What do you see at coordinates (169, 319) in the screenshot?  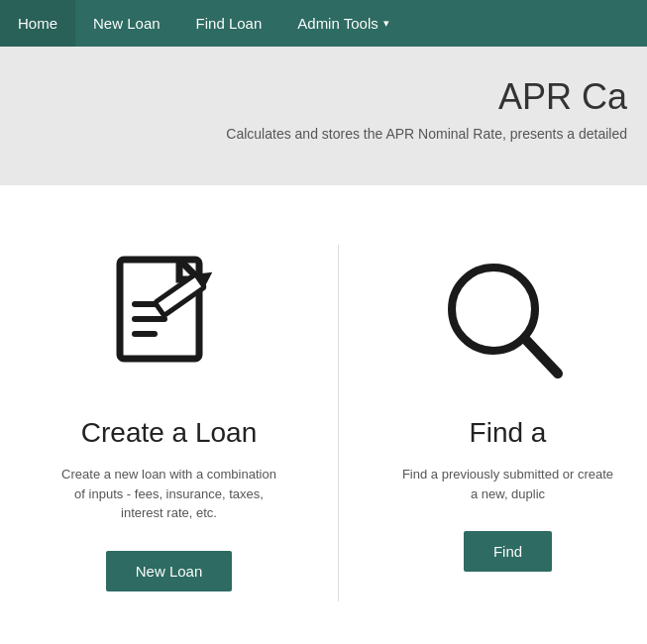 I see `document-edit-icon` at bounding box center [169, 319].